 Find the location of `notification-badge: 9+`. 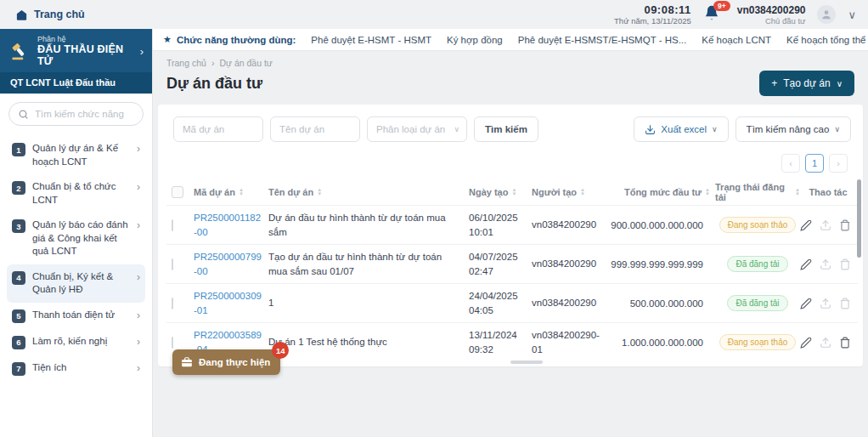

notification-badge: 9+ is located at coordinates (722, 6).